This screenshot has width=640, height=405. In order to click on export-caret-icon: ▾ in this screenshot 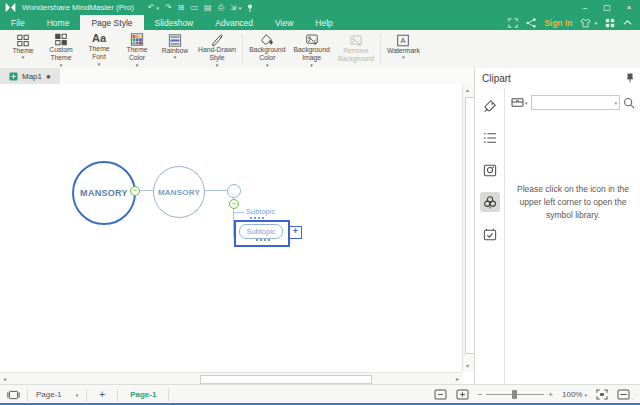, I will do `click(240, 8)`.